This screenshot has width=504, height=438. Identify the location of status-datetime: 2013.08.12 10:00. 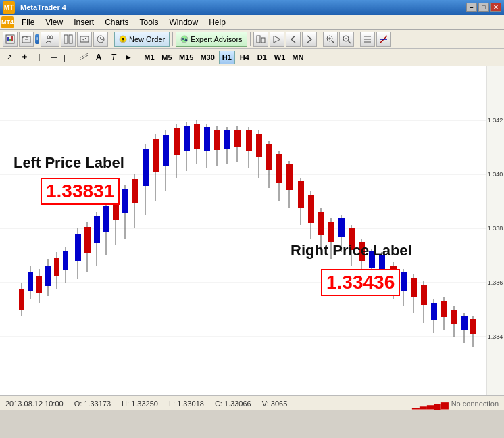
(34, 404).